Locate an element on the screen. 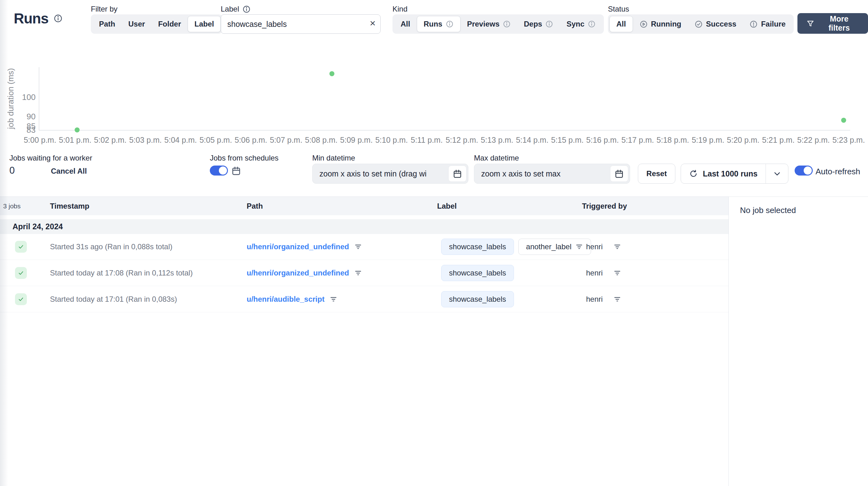 Image resolution: width=868 pixels, height=486 pixels. chart-x-tick: 5:09 p.m. is located at coordinates (356, 140).